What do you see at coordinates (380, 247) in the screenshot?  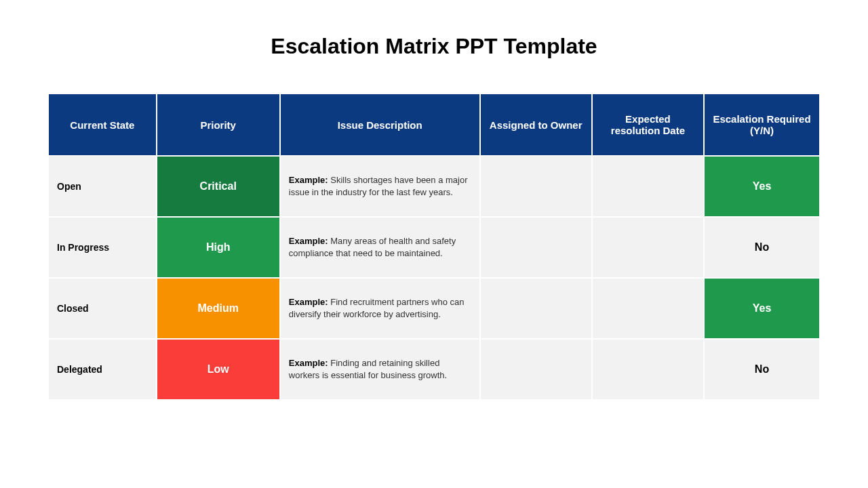 I see `issue-cell: Example: Many areas of health and safety…` at bounding box center [380, 247].